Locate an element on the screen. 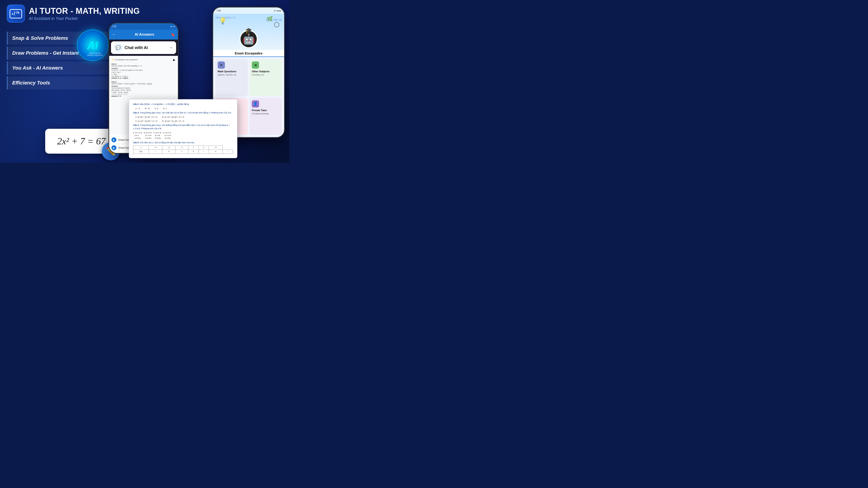  app-subtitle: AI Assistant in Your Pocket is located at coordinates (84, 19).